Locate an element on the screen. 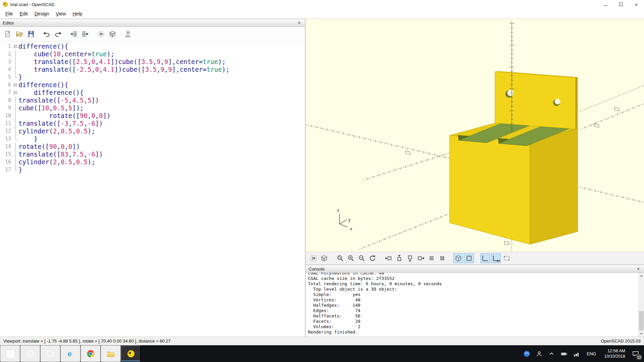 The width and height of the screenshot is (644, 362). console-close-button: × is located at coordinates (638, 269).